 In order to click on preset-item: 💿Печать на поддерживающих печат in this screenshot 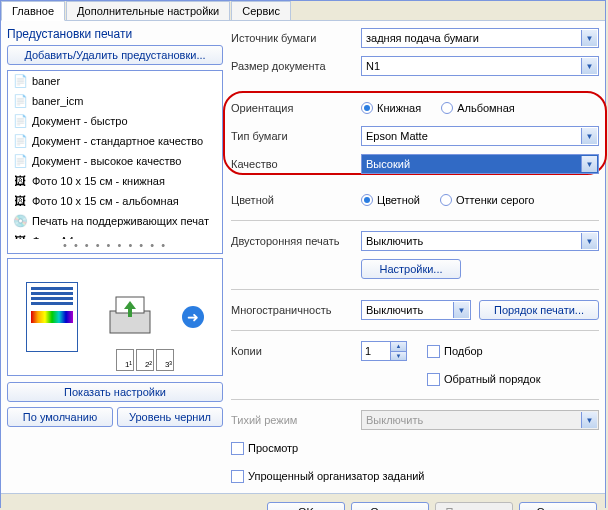, I will do `click(115, 221)`.